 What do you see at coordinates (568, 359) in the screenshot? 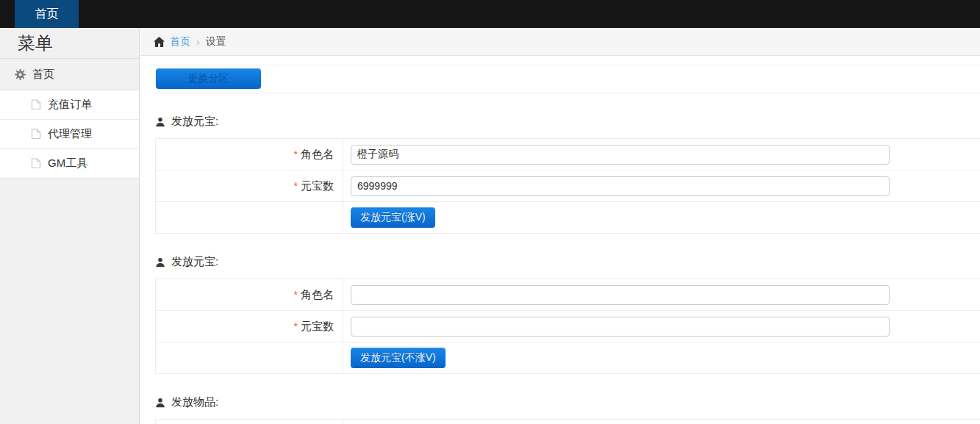
I see `form-row-submit: 发放元宝(不涨V)` at bounding box center [568, 359].